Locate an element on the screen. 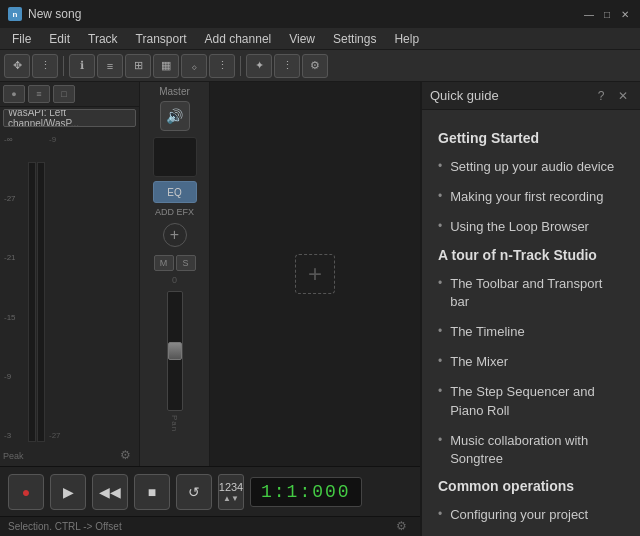  guide-item-timeline: • The Timeline is located at coordinates (531, 332).